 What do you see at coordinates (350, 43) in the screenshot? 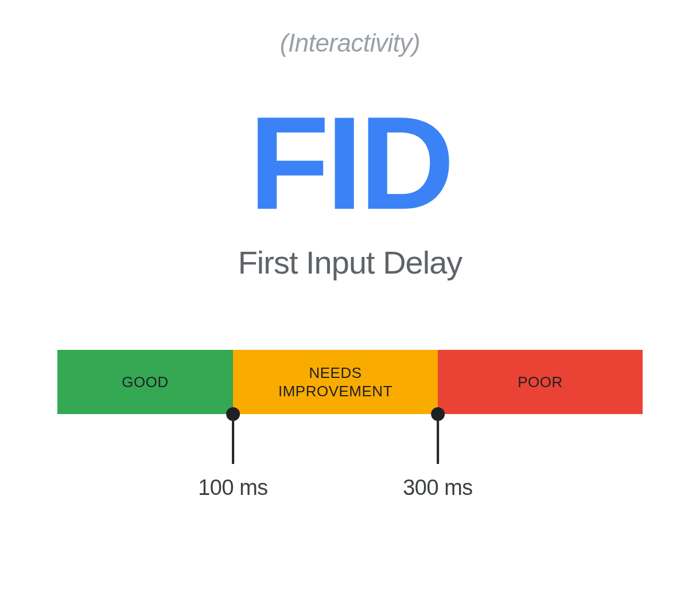
I see `category-subtitle: (Interactivity)` at bounding box center [350, 43].